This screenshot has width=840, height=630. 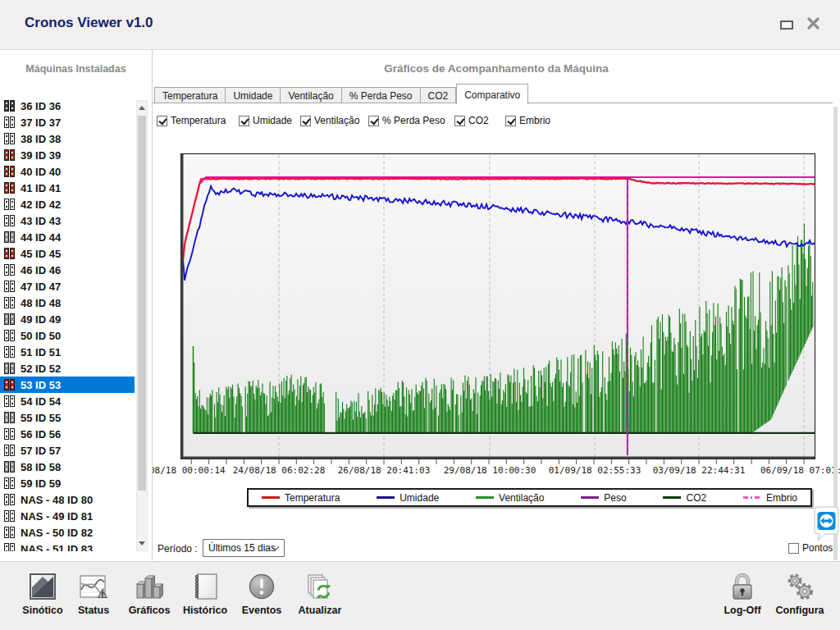 I want to click on tab-ventila-o: Ventilação, so click(x=311, y=95).